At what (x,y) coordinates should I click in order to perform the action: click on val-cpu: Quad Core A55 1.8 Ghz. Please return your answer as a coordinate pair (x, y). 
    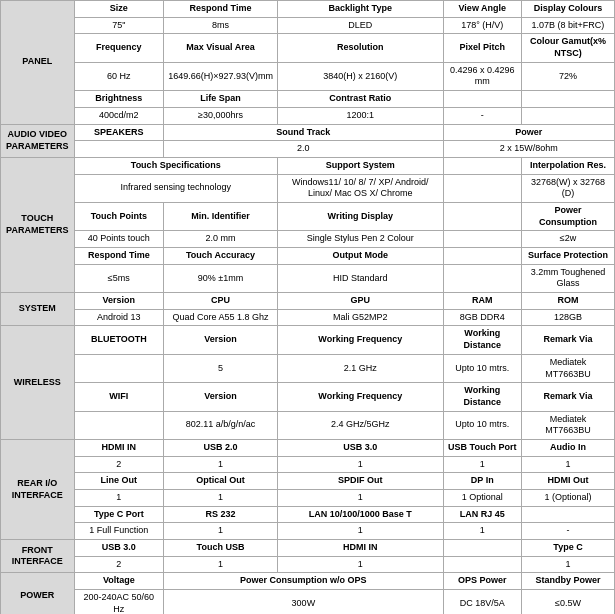
    Looking at the image, I should click on (221, 318).